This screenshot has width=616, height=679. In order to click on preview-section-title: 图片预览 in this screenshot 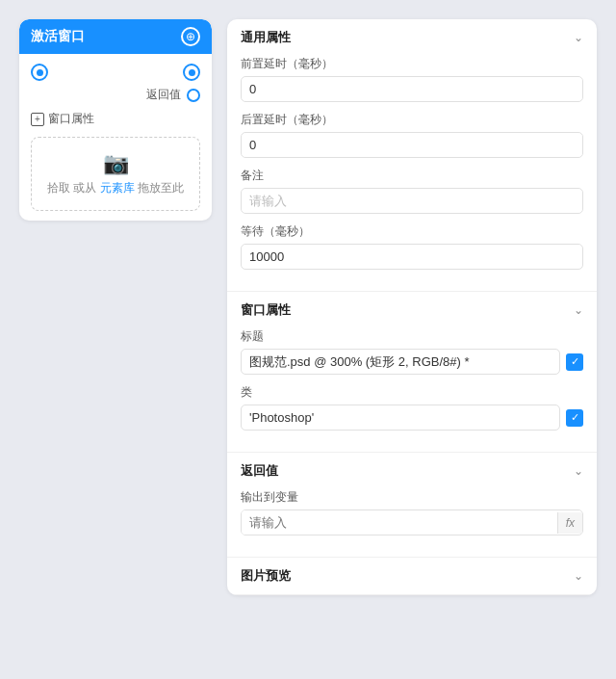, I will do `click(266, 576)`.